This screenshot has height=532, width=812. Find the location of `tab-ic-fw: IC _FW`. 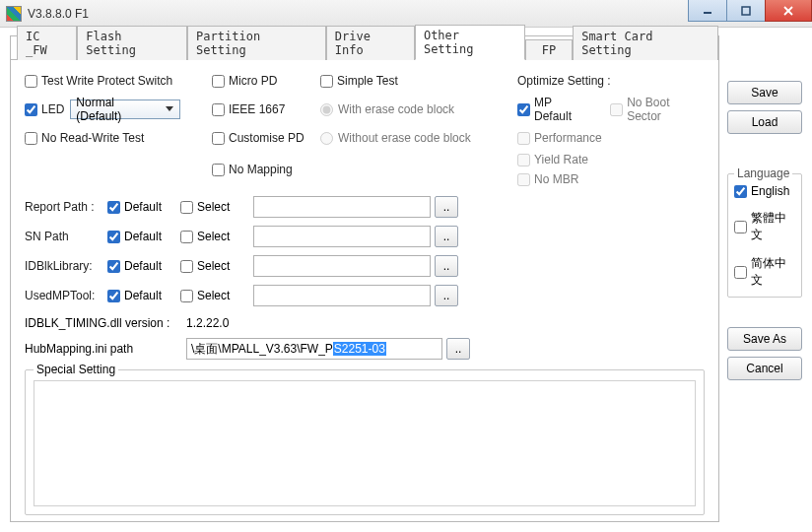

tab-ic-fw: IC _FW is located at coordinates (47, 43).